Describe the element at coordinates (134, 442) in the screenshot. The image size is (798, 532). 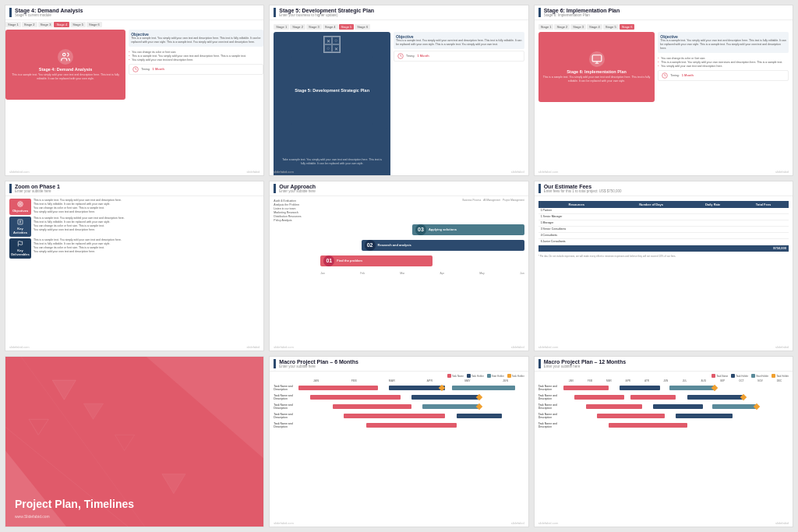
I see `slide-project-plan-cover: Project Plan, Timelines www.Slidefabid.c…` at that location.